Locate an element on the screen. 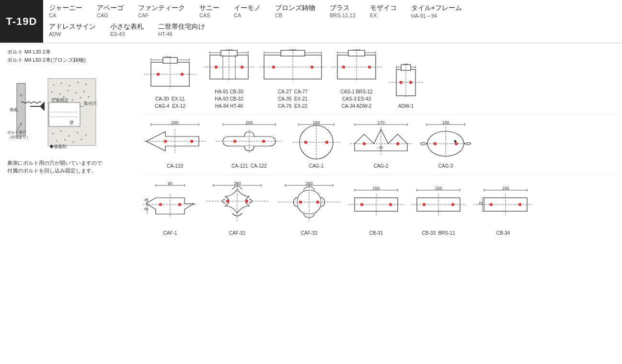 This screenshot has width=622, height=364. nav-jp: ブラス is located at coordinates (340, 8).